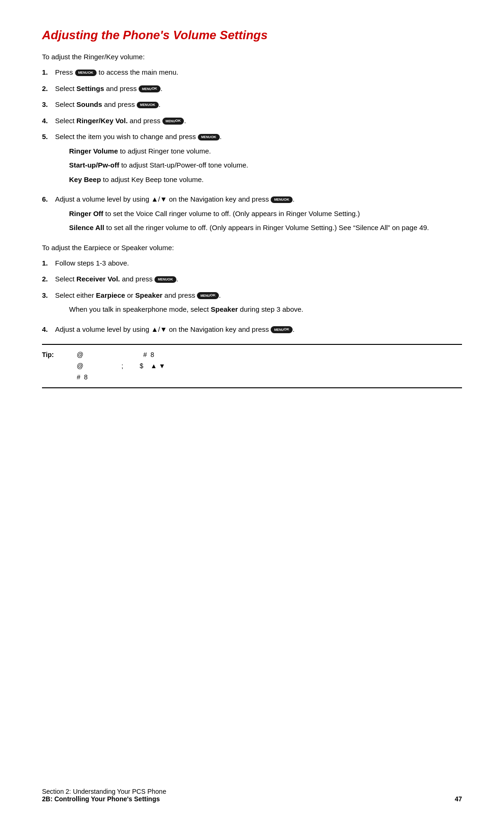  Describe the element at coordinates (90, 105) in the screenshot. I see `step-3-bold: Sounds` at that location.